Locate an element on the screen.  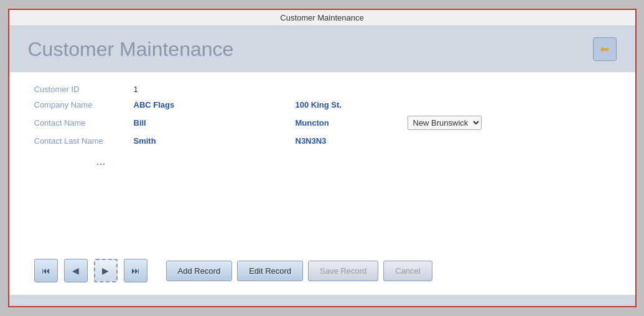
last-record-button: ⏭ is located at coordinates (136, 271).